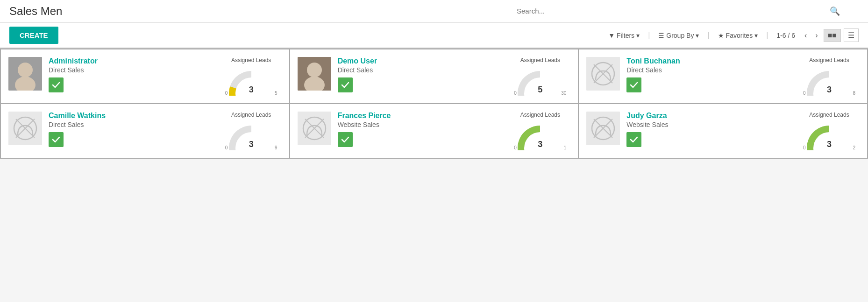  What do you see at coordinates (721, 35) in the screenshot?
I see `star-icon: ★` at bounding box center [721, 35].